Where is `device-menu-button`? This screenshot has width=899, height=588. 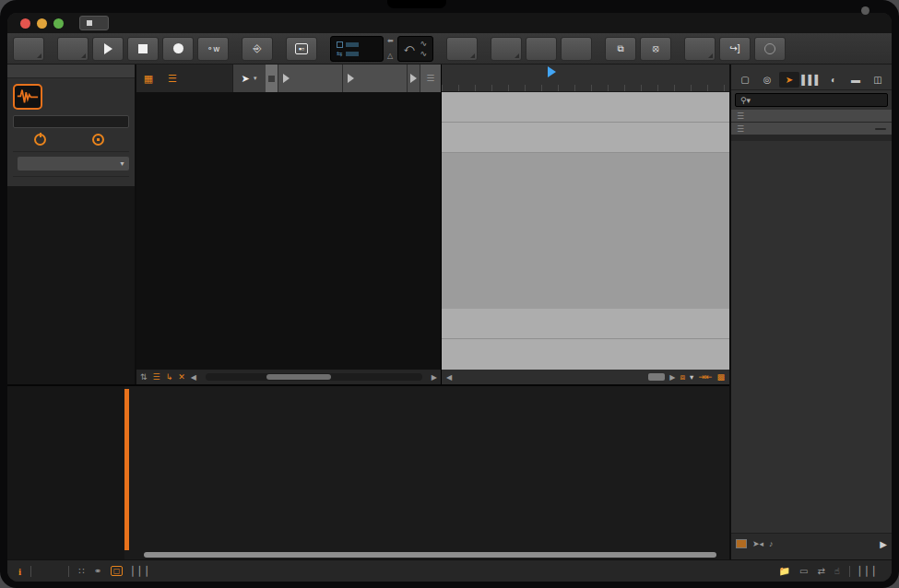
device-menu-button is located at coordinates (700, 49).